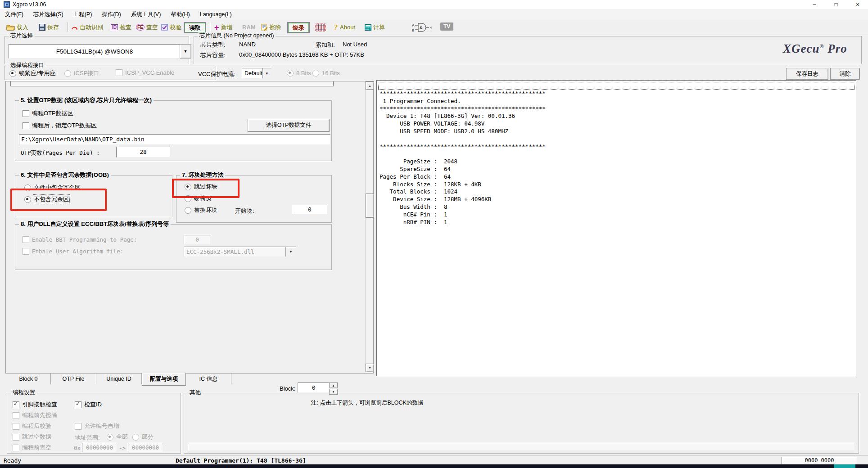  Describe the element at coordinates (165, 27) in the screenshot. I see `verify-icon` at that location.